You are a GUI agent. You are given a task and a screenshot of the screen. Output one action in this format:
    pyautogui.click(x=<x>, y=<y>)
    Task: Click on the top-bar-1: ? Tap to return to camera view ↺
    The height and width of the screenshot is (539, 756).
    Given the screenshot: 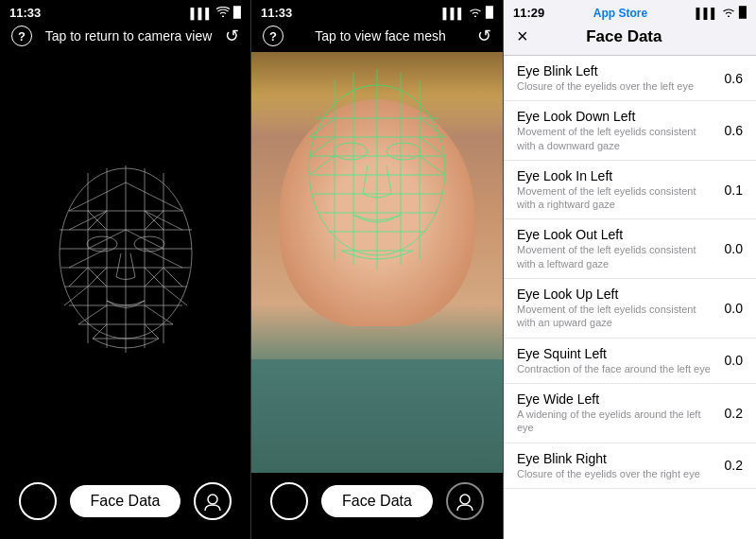 What is the action you would take?
    pyautogui.click(x=125, y=36)
    